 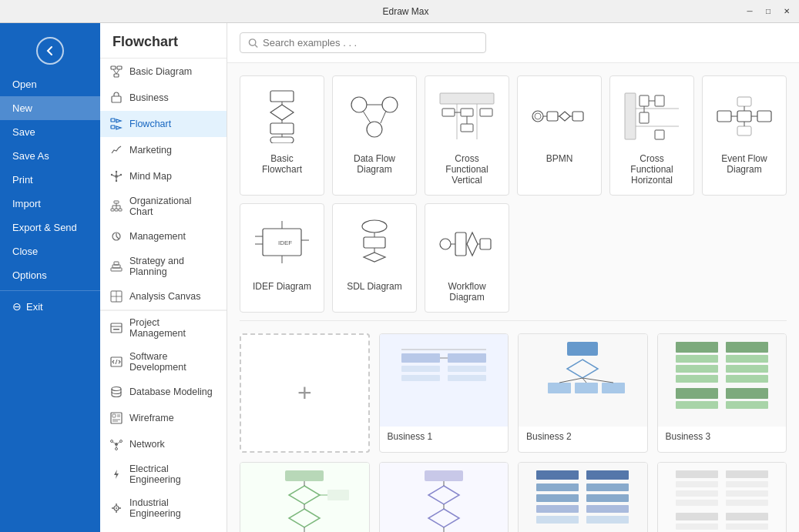 What do you see at coordinates (282, 136) in the screenshot?
I see `template-basic-flowchart: Basic Flowchart` at bounding box center [282, 136].